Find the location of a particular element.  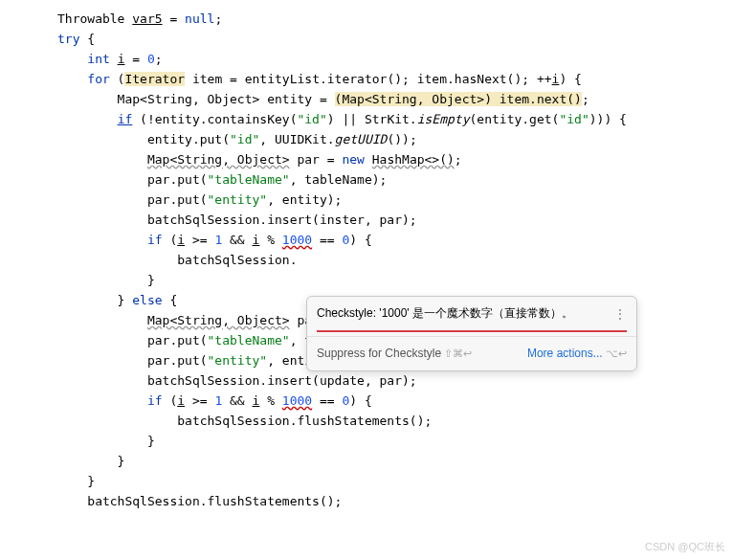

code-line: if (!entity.containsKey("id") || StrKit.… is located at coordinates (395, 121).